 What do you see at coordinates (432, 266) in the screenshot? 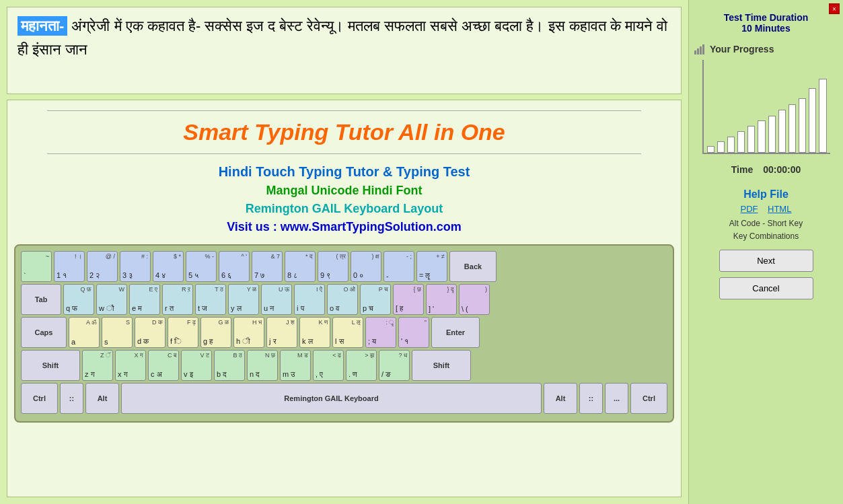
I see `key-equals: + ≠ = ॡ` at bounding box center [432, 266].